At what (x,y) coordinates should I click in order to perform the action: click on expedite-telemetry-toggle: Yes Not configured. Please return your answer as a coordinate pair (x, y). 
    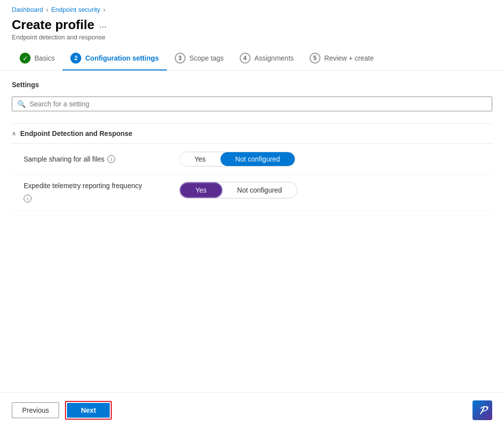
    Looking at the image, I should click on (238, 190).